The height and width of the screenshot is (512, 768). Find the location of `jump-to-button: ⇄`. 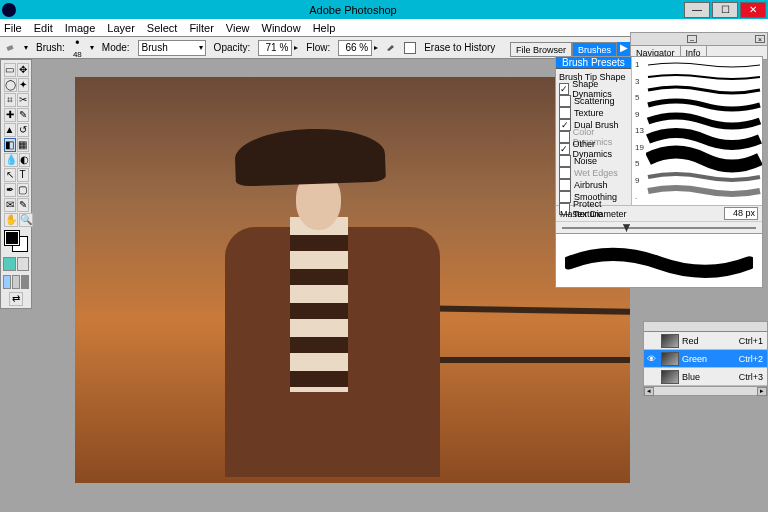

jump-to-button: ⇄ is located at coordinates (16, 299).